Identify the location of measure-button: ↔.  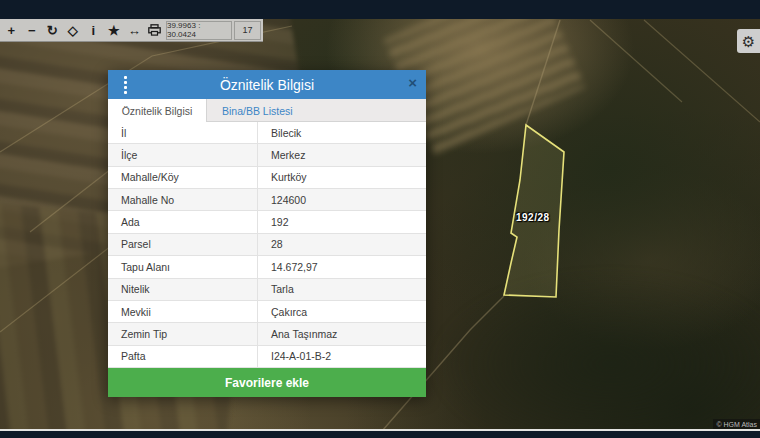
(134, 30).